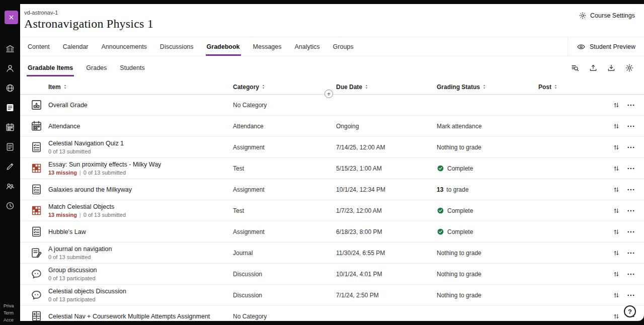  I want to click on item-title: Celestial objects Discussion, so click(138, 291).